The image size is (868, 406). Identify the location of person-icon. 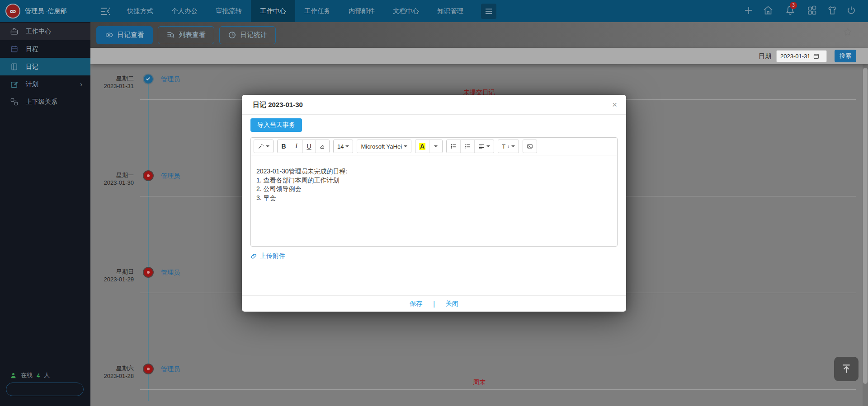
(14, 376).